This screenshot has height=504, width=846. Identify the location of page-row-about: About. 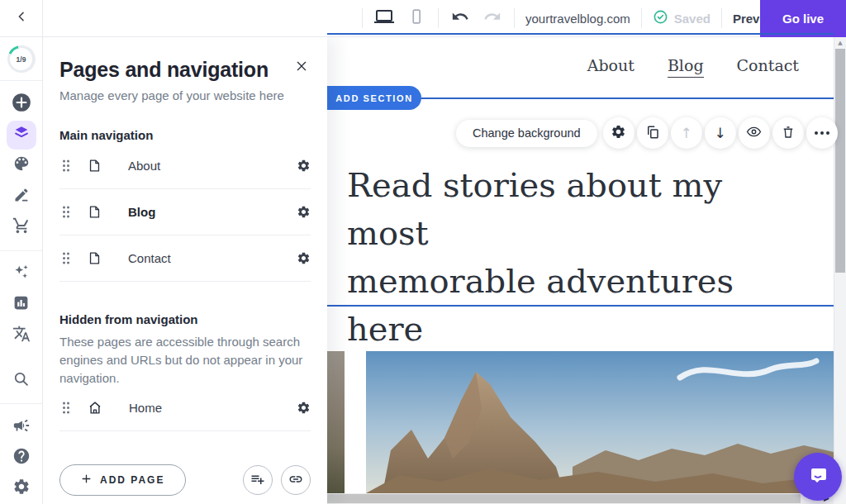
(185, 166).